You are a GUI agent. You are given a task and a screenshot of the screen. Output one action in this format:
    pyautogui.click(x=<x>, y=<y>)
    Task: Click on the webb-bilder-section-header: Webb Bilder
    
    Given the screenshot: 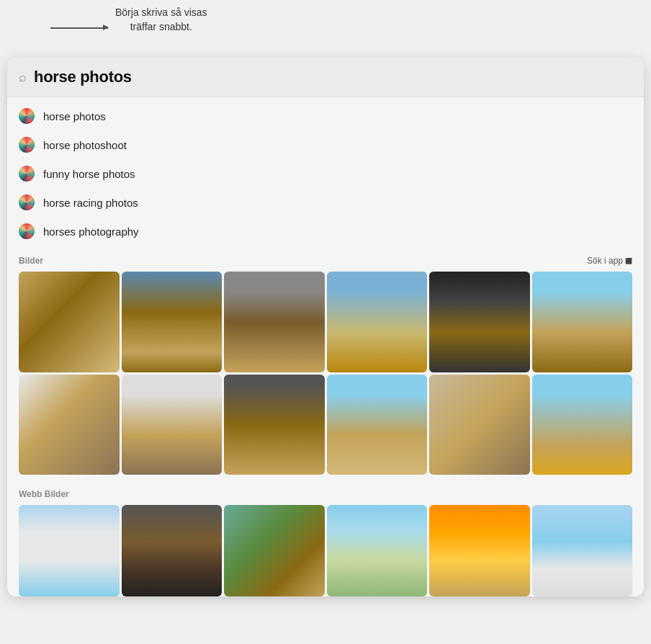 What is the action you would take?
    pyautogui.click(x=326, y=493)
    